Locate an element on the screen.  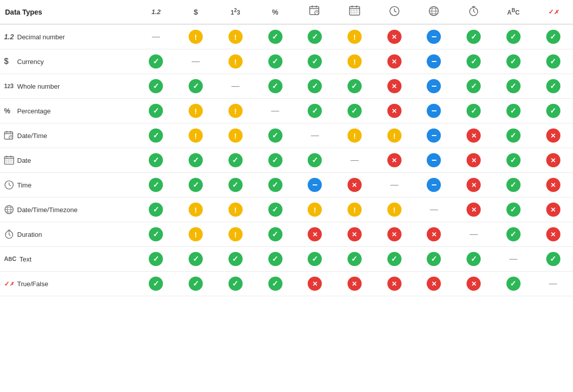
col-header-time is located at coordinates (394, 12).